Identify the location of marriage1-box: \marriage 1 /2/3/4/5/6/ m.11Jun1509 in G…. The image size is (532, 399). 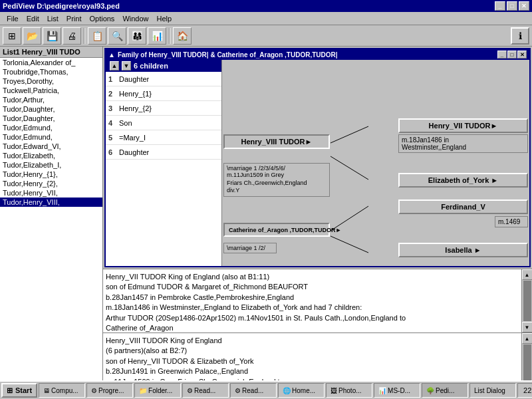
(277, 180).